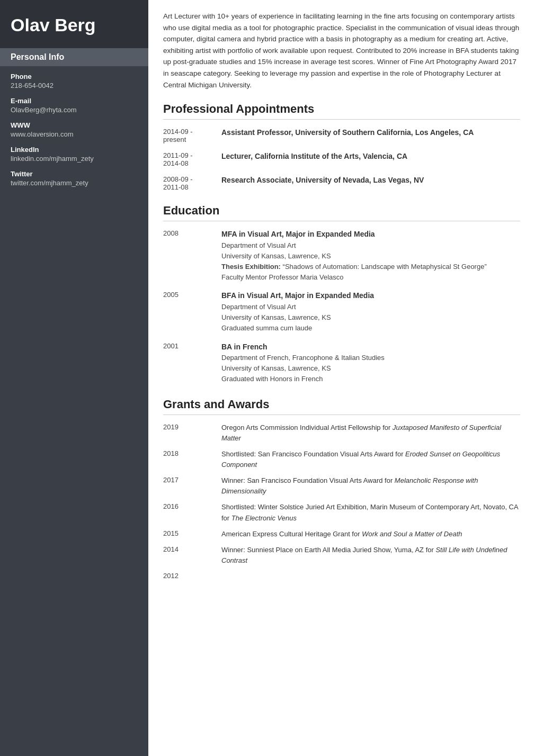  What do you see at coordinates (371, 534) in the screenshot?
I see `award-body-2015: American Express Cultural Heritage Grant…` at bounding box center [371, 534].